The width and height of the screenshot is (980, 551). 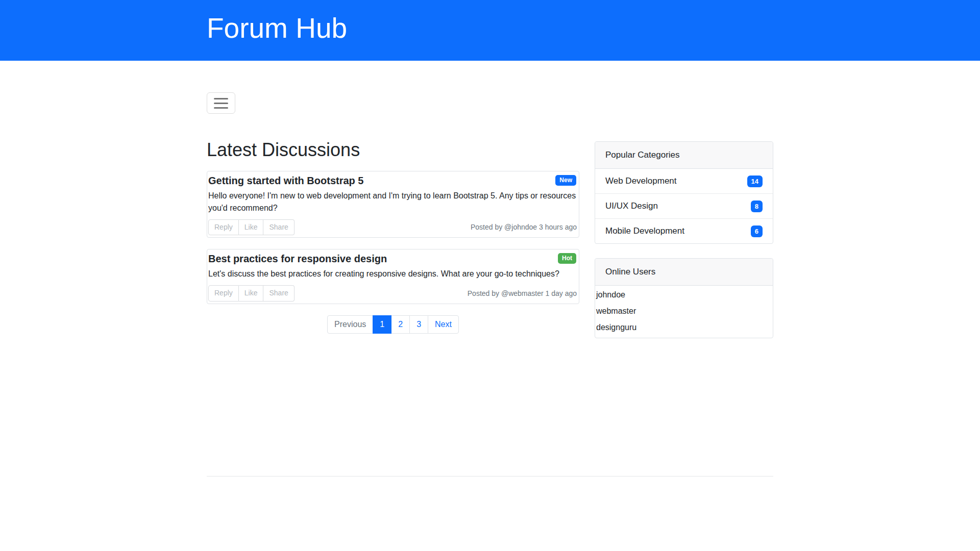 What do you see at coordinates (443, 324) in the screenshot?
I see `pagination-next: Next` at bounding box center [443, 324].